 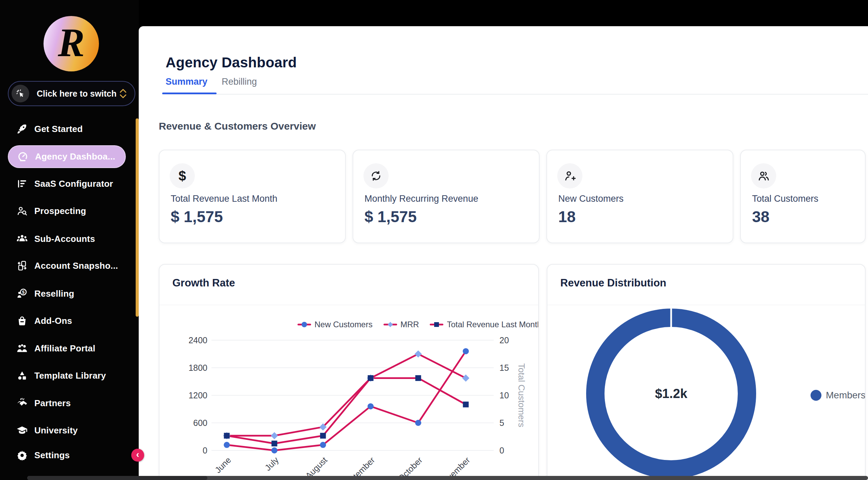 What do you see at coordinates (117, 478) in the screenshot?
I see `horizontal-scrollbar-thumb` at bounding box center [117, 478].